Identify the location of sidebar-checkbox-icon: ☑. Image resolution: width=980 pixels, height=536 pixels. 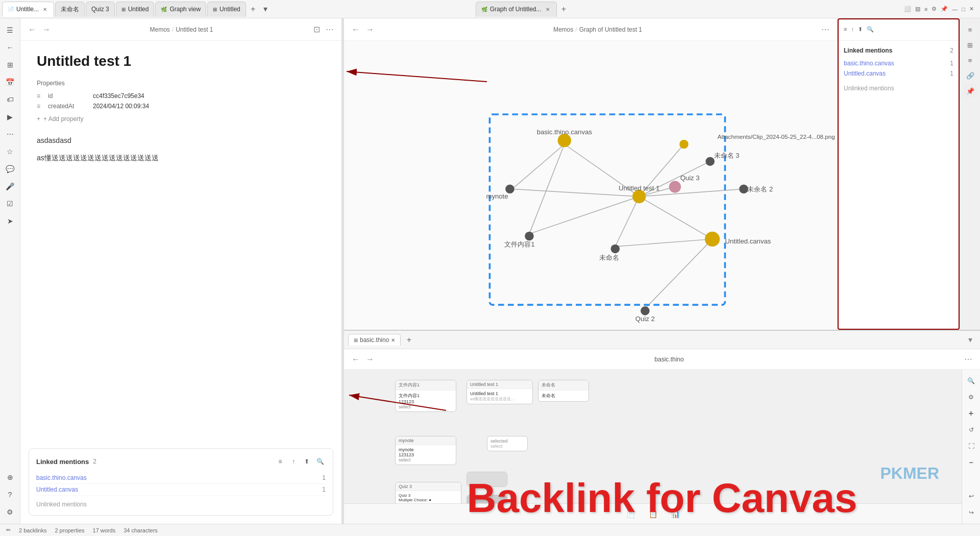
(10, 204).